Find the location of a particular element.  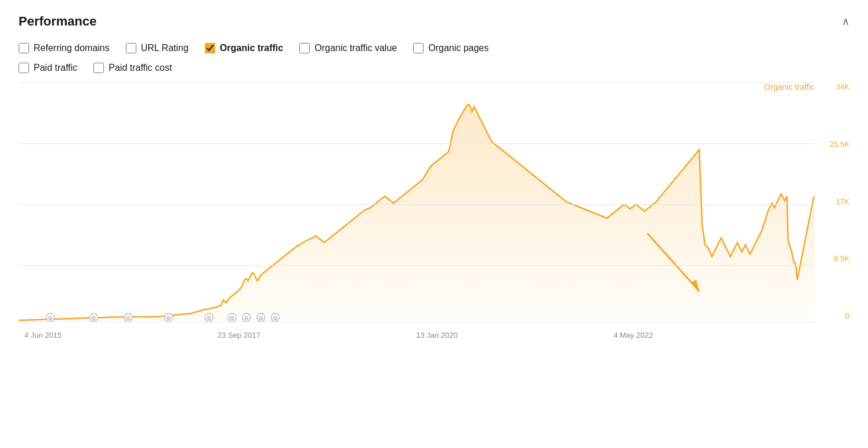

checkbox-organic_traffic_value is located at coordinates (305, 48).